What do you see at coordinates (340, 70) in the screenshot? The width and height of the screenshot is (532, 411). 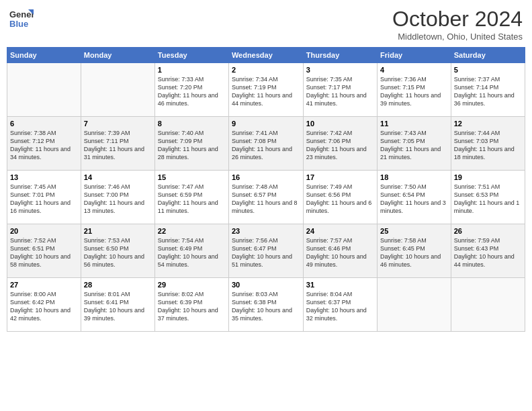 I see `day-number: 3` at bounding box center [340, 70].